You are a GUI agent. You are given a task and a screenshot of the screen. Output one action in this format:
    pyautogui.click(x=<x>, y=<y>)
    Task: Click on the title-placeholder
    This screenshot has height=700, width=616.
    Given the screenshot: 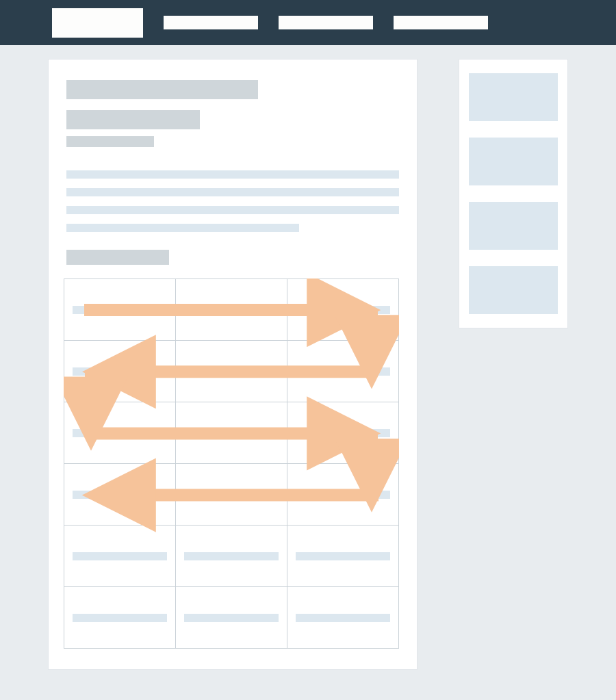 What is the action you would take?
    pyautogui.click(x=162, y=90)
    